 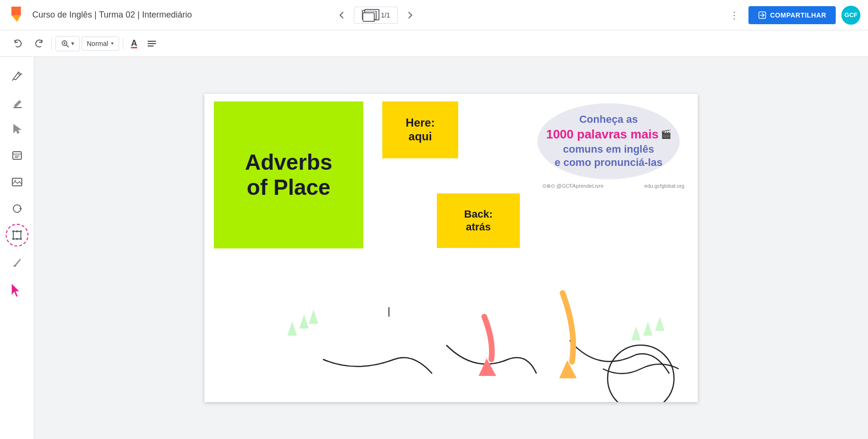 I want to click on social-website: edu.gcfglobal.org, so click(x=665, y=186).